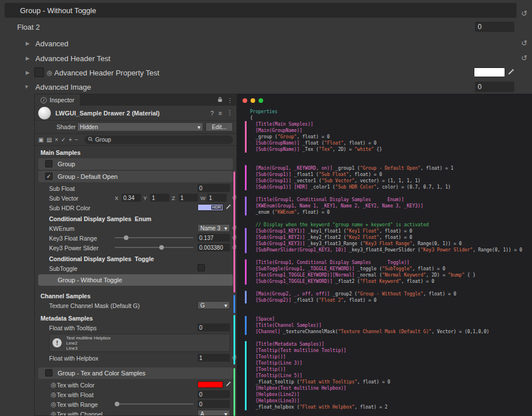 The width and height of the screenshot is (532, 416). Describe the element at coordinates (266, 87) in the screenshot. I see `foldout-advanced-image: ▼ Advanced Image 0` at that location.